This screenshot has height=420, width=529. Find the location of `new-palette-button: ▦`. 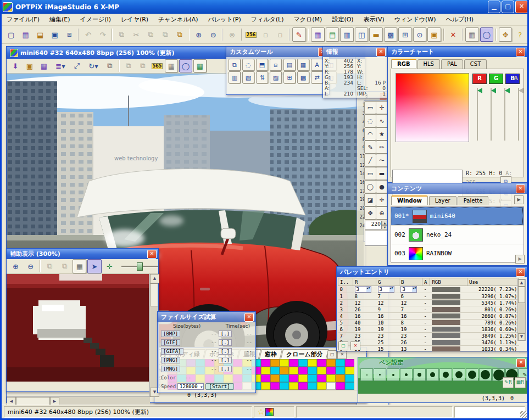

new-palette-button: ▦ is located at coordinates (25, 35).